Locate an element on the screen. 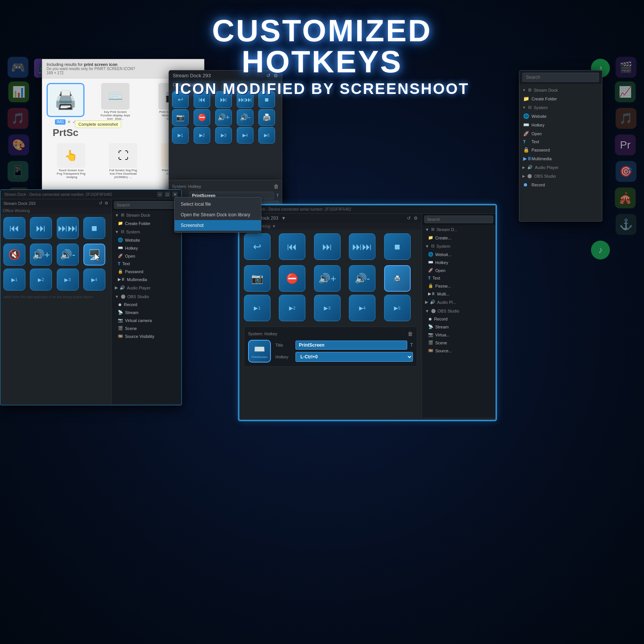  br-website: 🌐Websit... is located at coordinates (459, 255).